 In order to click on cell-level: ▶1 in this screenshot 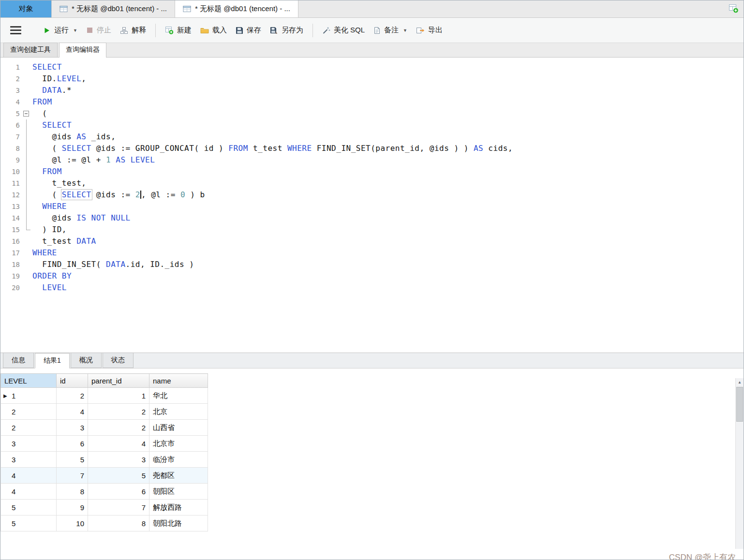, I will do `click(29, 396)`.